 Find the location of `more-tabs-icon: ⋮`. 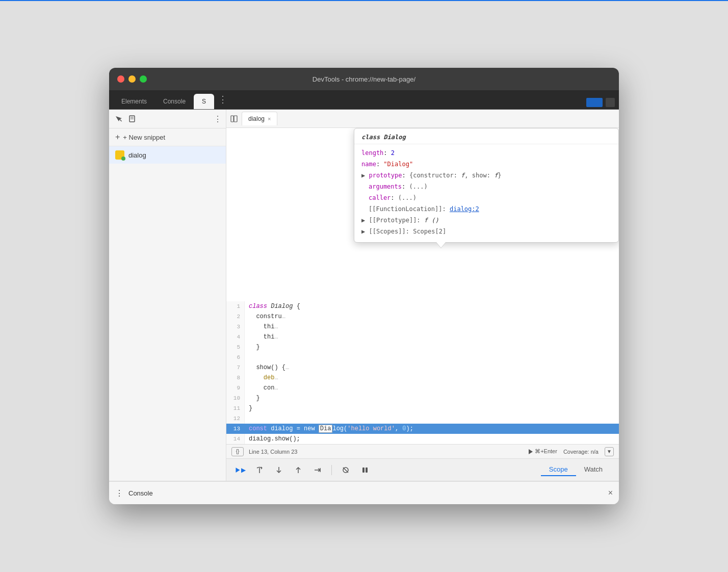

more-tabs-icon: ⋮ is located at coordinates (223, 99).